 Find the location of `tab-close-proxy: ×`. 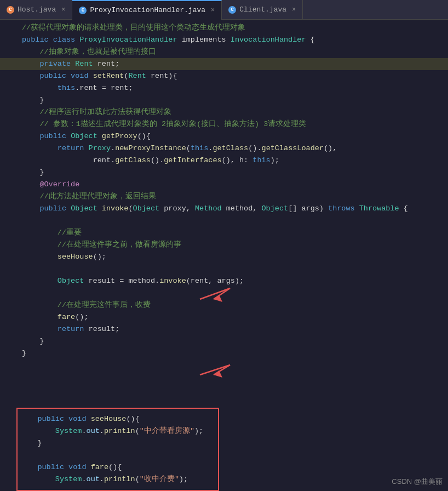

tab-close-proxy: × is located at coordinates (212, 10).